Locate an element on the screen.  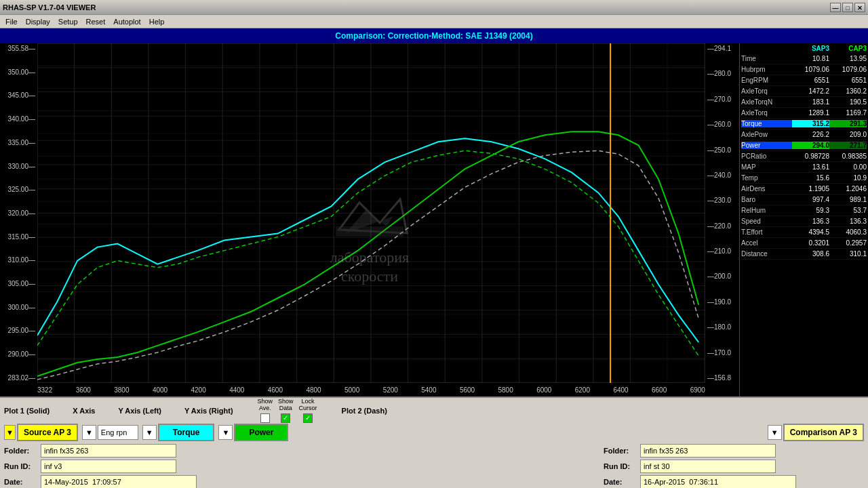
y-left-title: Y Axis (Left) is located at coordinates (140, 411).